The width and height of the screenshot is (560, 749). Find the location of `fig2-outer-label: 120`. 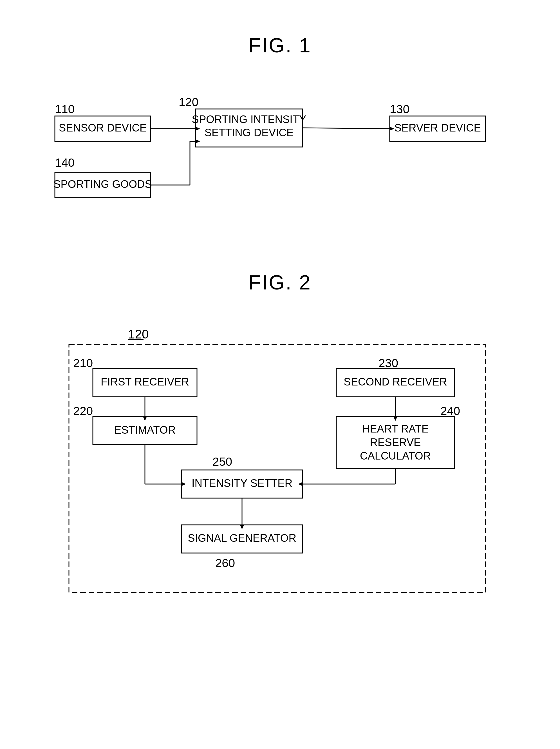

fig2-outer-label: 120 is located at coordinates (138, 334).